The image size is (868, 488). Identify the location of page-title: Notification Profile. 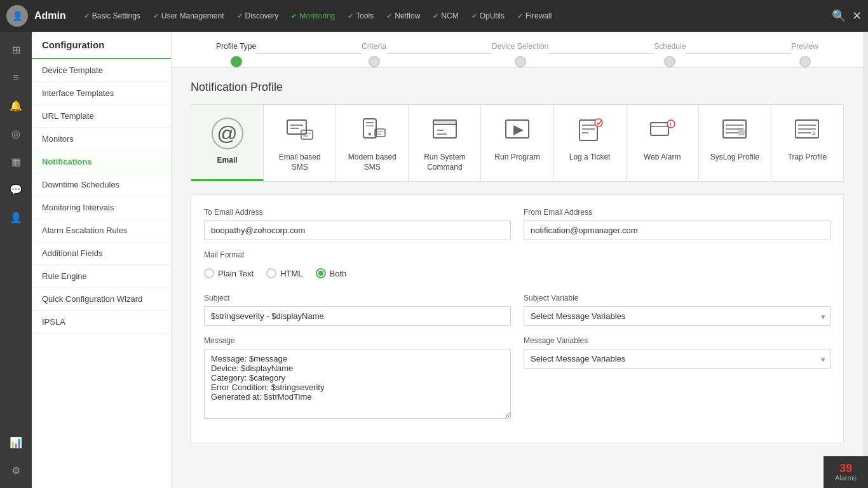
(517, 88).